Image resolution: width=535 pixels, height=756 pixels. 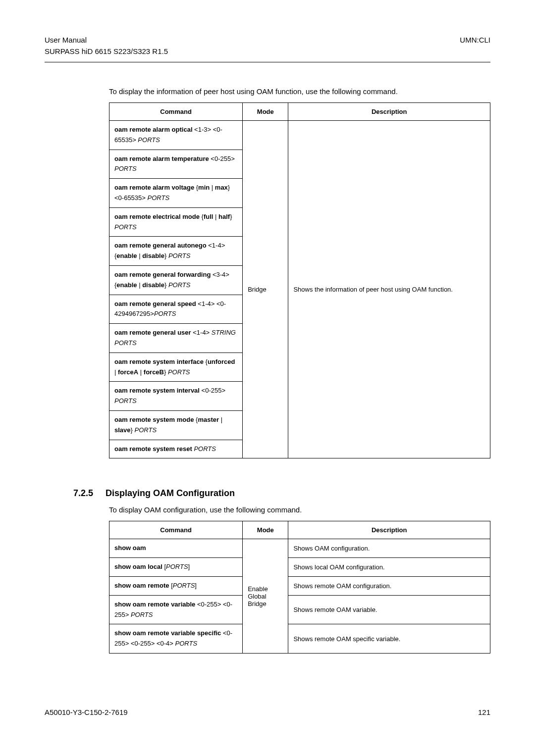 What do you see at coordinates (268, 62) in the screenshot?
I see `header-rule` at bounding box center [268, 62].